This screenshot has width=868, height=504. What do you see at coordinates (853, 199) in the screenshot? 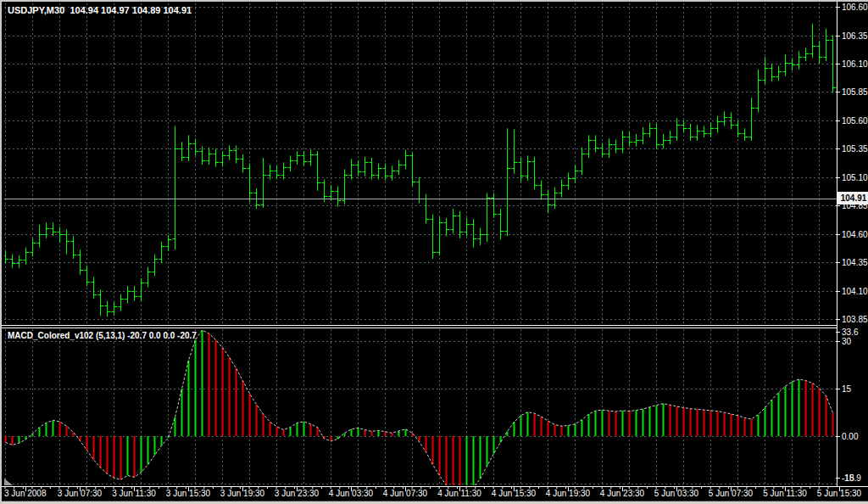
I see `current-price-badge: 104.91` at bounding box center [853, 199].